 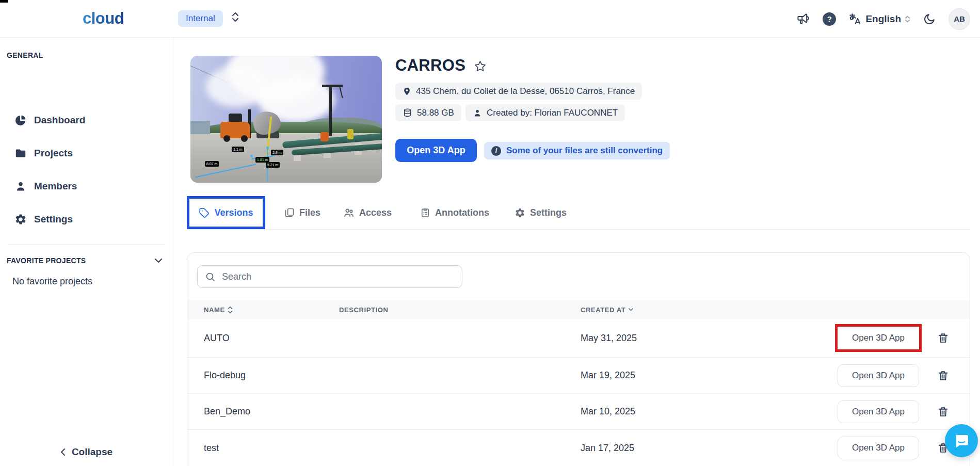 What do you see at coordinates (200, 19) in the screenshot?
I see `workspace-badge: Internal` at bounding box center [200, 19].